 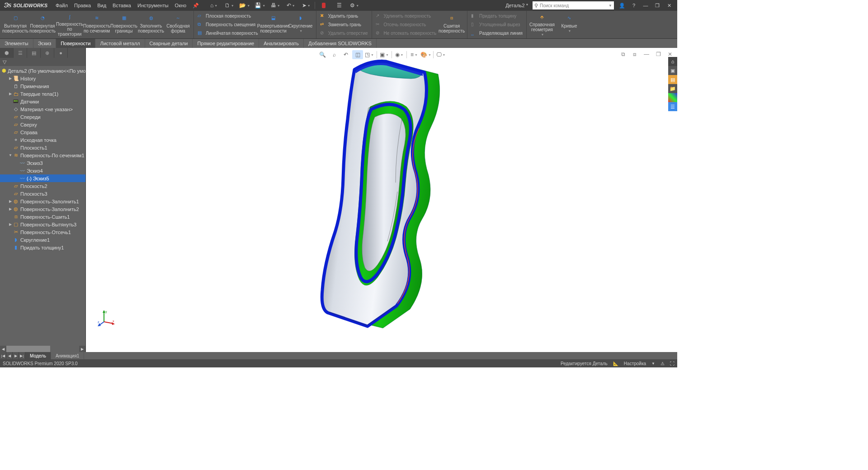 I want to click on tree-tab-config-icon: ▤, so click(x=34, y=53).